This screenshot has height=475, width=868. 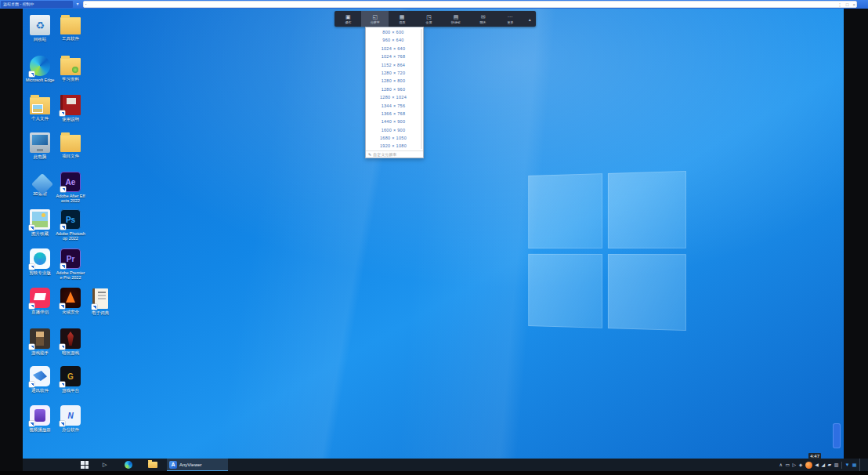 What do you see at coordinates (815, 456) in the screenshot?
I see `clock: 4:47` at bounding box center [815, 456].